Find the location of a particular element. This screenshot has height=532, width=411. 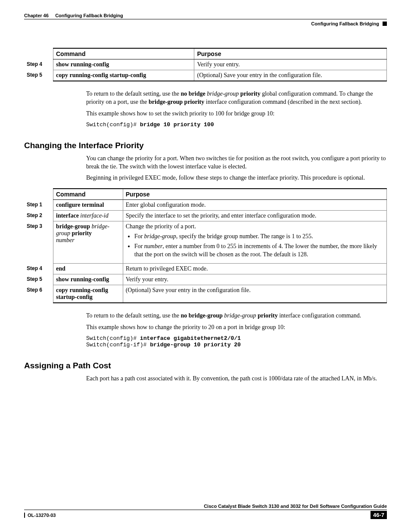

steps-table-1: Command Purpose Step 4 show running-conf… is located at coordinates (206, 65).